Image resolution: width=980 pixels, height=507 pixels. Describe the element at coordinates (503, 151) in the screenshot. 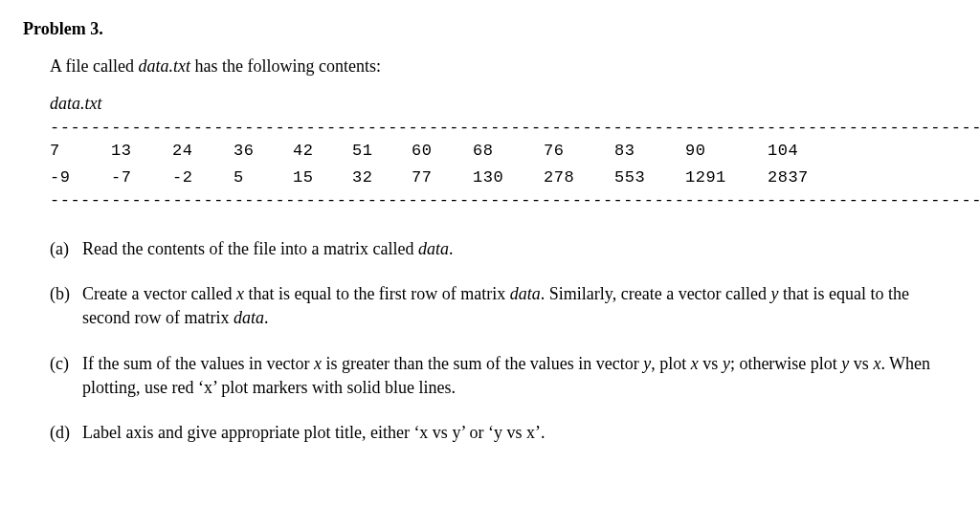

I see `data-row-1: 7 13 24 36 42 51 60 68 76 83 90 104` at that location.